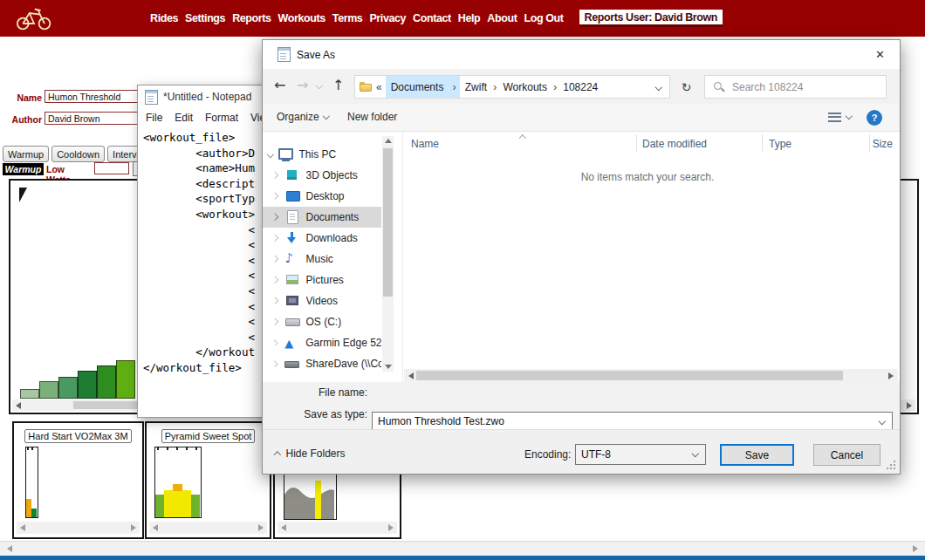  Describe the element at coordinates (581, 54) in the screenshot. I see `dialog-titlebar: Save As ✕` at that location.